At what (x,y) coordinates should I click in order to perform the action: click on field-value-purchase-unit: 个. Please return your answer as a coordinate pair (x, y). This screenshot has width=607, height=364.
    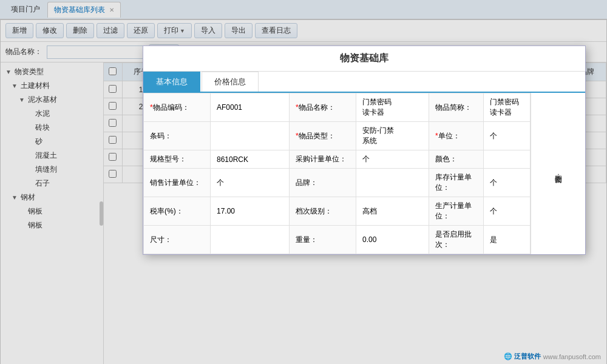
    Looking at the image, I should click on (393, 160).